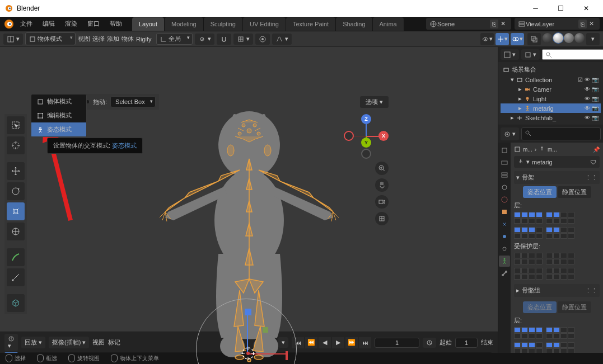 This screenshot has width=603, height=364. What do you see at coordinates (487, 39) in the screenshot?
I see `object-visibility: ▾` at bounding box center [487, 39].